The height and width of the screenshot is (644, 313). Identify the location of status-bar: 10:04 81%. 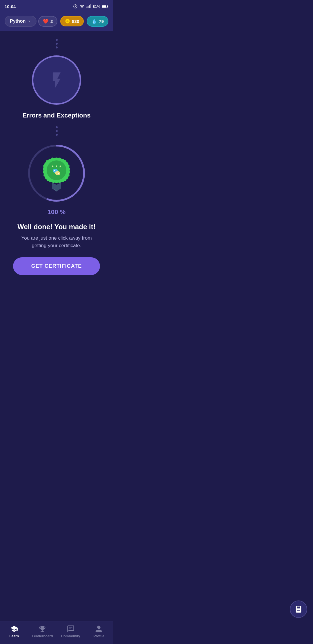
(57, 6).